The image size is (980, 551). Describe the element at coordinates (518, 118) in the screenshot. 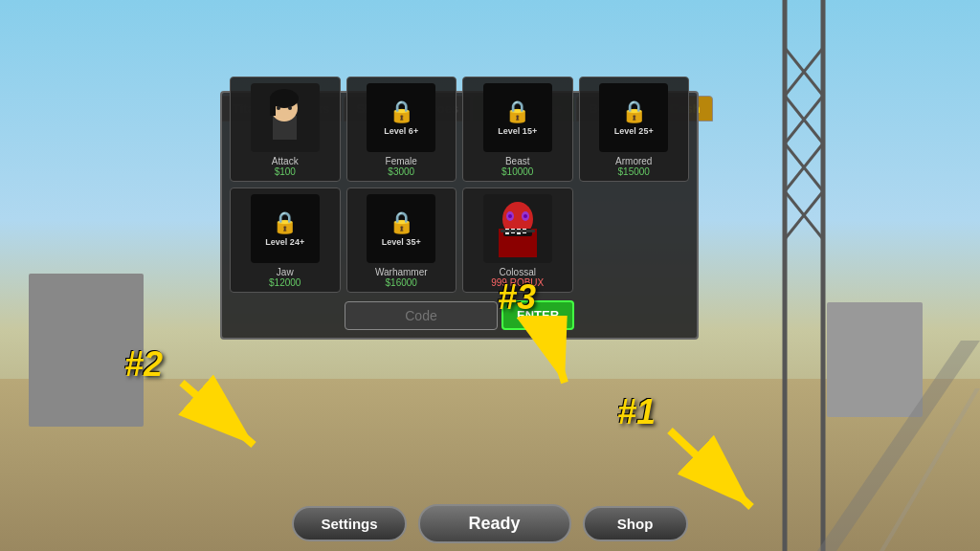

I see `lock-overlay-beast: 🔒 Level 15+` at that location.